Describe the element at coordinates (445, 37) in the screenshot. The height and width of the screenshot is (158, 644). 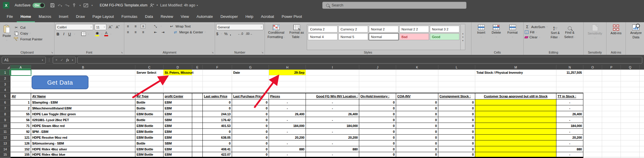
I see `style-good: Good` at that location.